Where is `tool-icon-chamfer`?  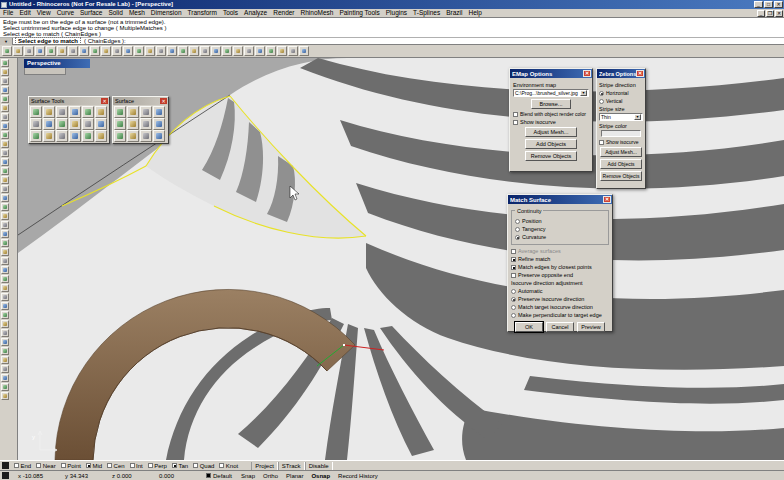 tool-icon-chamfer is located at coordinates (5, 342).